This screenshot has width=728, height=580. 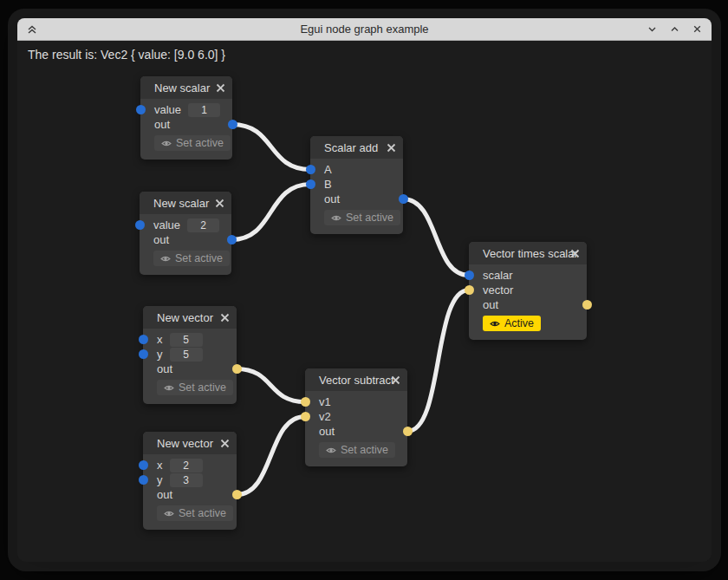 What do you see at coordinates (364, 29) in the screenshot?
I see `window-titlebar: Egui node graph example` at bounding box center [364, 29].